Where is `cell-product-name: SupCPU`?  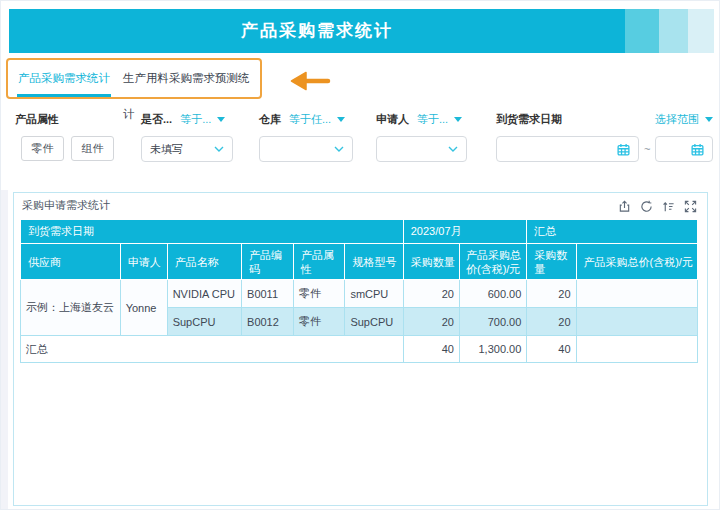 cell-product-name: SupCPU is located at coordinates (204, 322).